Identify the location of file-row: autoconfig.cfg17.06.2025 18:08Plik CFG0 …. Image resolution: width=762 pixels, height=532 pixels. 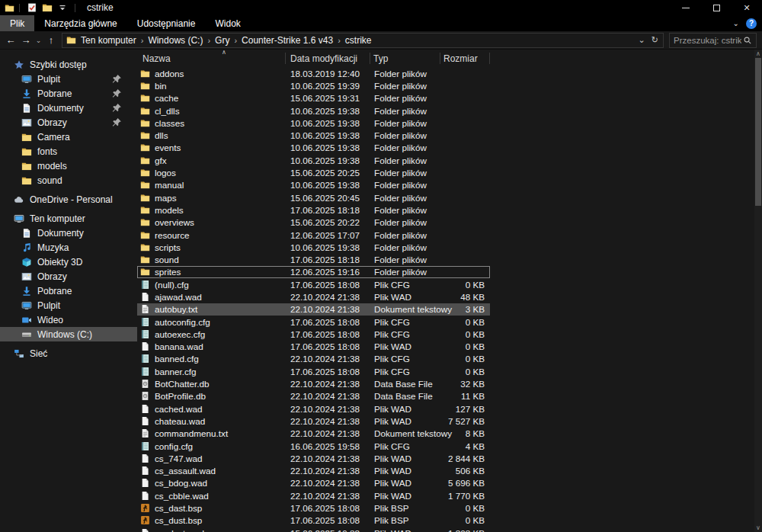
(314, 322).